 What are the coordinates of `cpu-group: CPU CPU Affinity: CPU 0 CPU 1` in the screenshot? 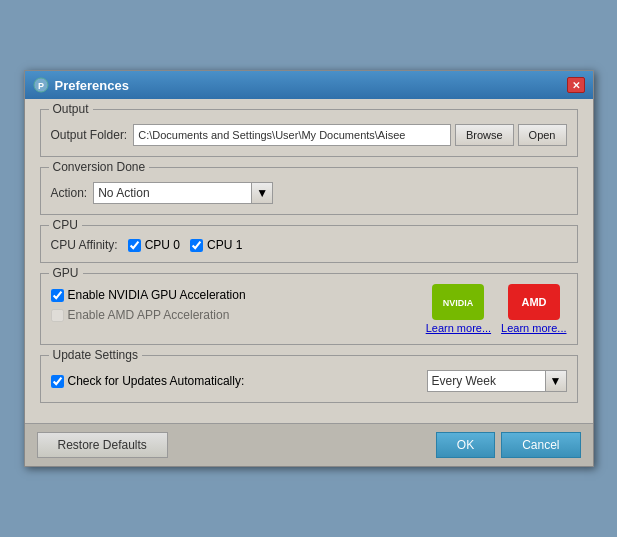 It's located at (309, 244).